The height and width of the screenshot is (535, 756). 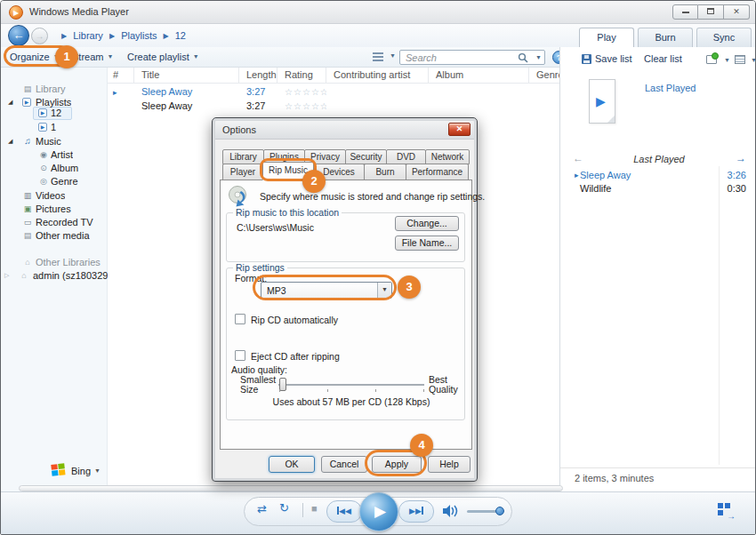 I want to click on sidebar-item-library: Library, so click(x=54, y=89).